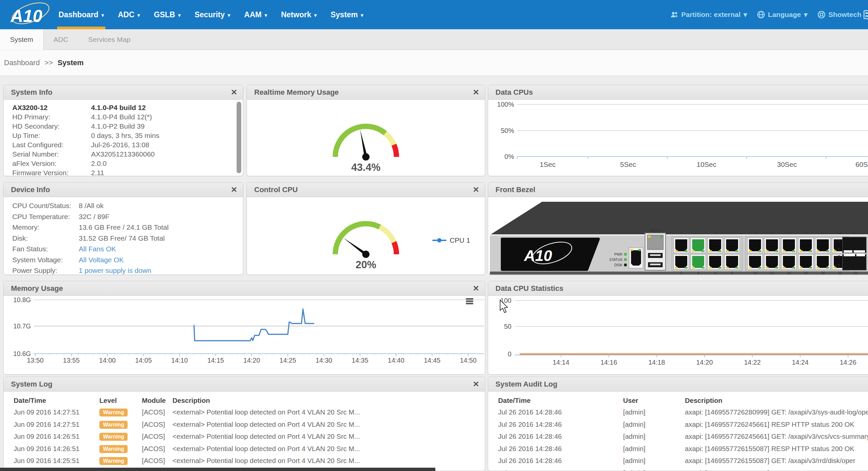 This screenshot has width=868, height=471. Describe the element at coordinates (120, 145) in the screenshot. I see `info-value: Jul-26-2016, 13:08` at that location.